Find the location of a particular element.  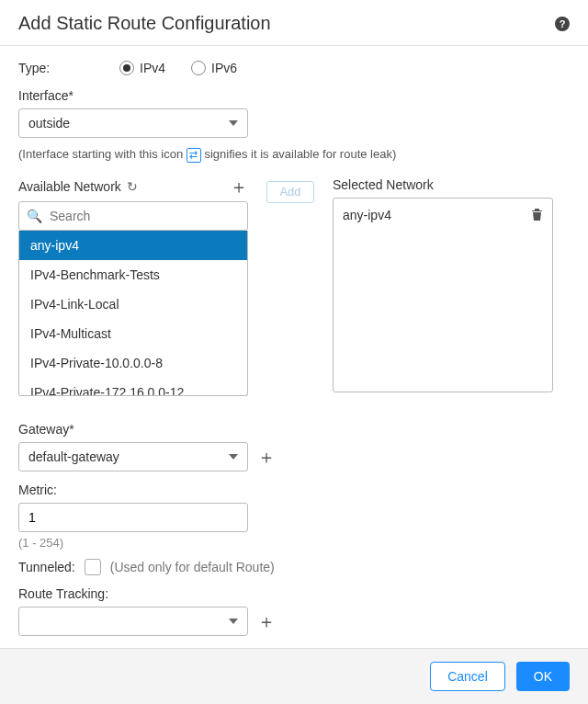

add-network-icon: ＋ is located at coordinates (239, 187).